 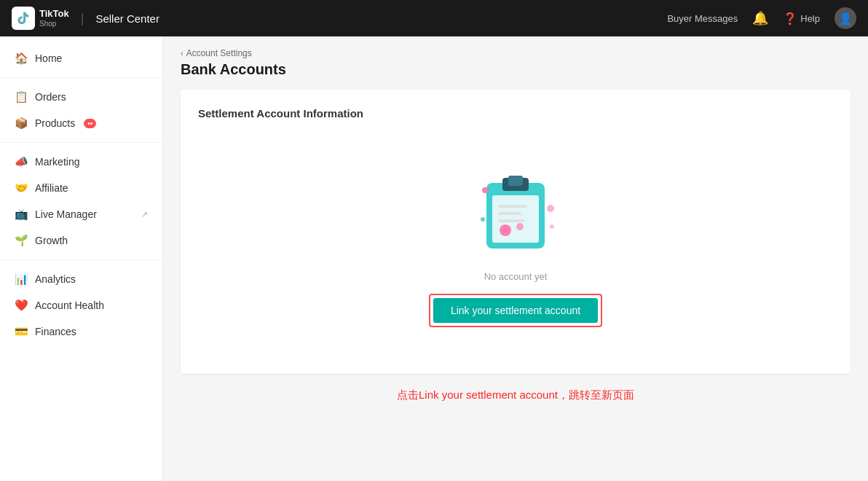 What do you see at coordinates (516, 310) in the screenshot?
I see `link-settlement-button: Link your settlement account` at bounding box center [516, 310].